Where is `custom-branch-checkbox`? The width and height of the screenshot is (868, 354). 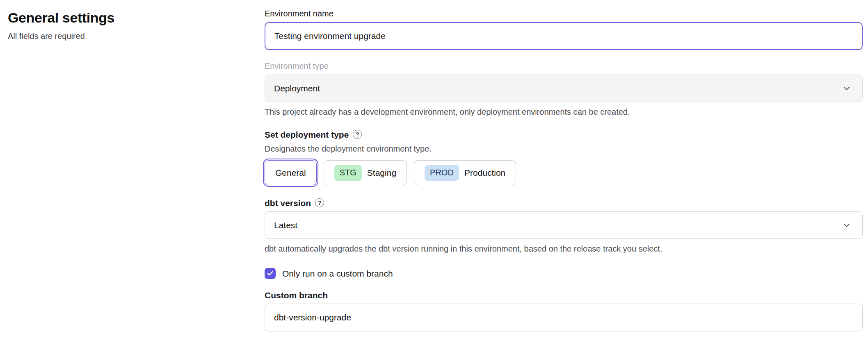
custom-branch-checkbox is located at coordinates (270, 274).